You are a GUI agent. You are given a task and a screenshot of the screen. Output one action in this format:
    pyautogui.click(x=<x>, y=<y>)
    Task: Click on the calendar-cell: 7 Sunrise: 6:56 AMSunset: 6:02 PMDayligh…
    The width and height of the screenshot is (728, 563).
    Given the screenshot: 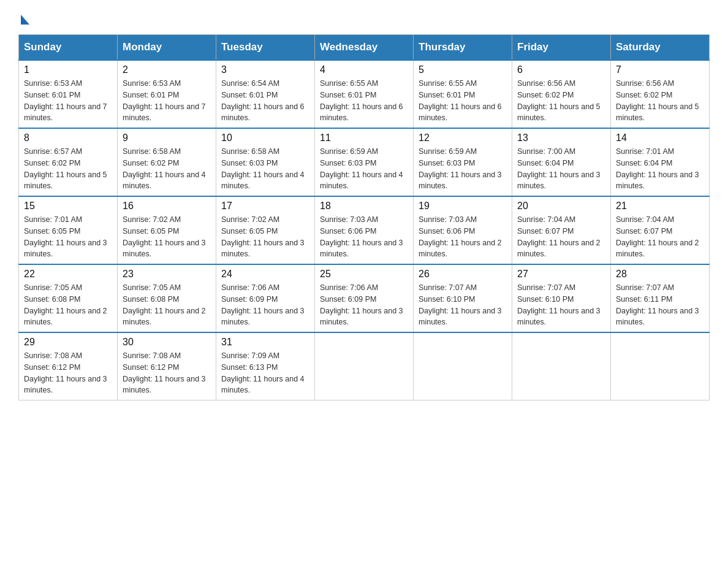 What is the action you would take?
    pyautogui.click(x=661, y=94)
    